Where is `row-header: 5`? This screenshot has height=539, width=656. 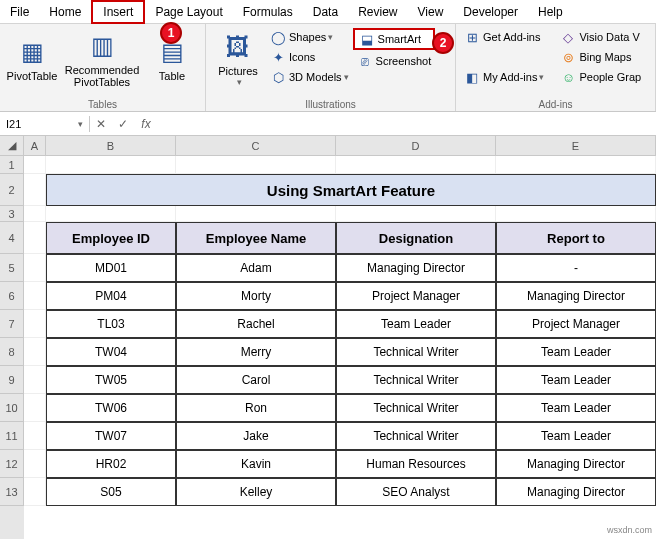
row-header: 5 is located at coordinates (12, 268).